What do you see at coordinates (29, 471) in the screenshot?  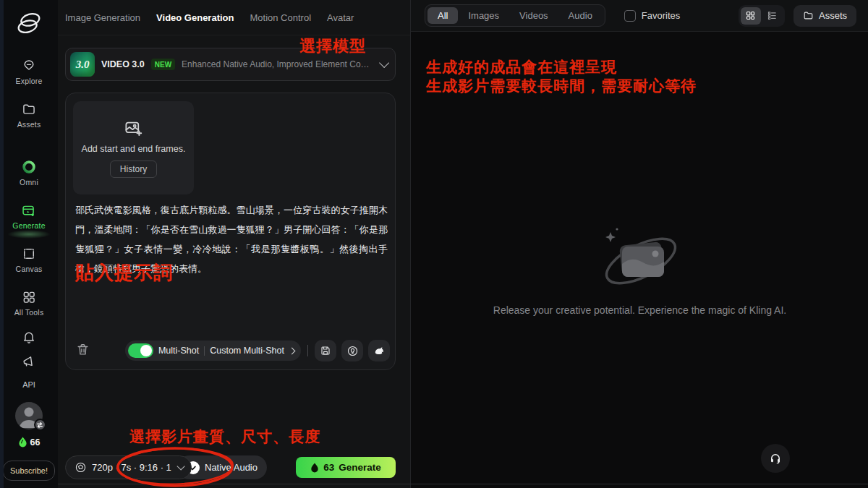 I see `subscribe-button: Subscribe!` at bounding box center [29, 471].